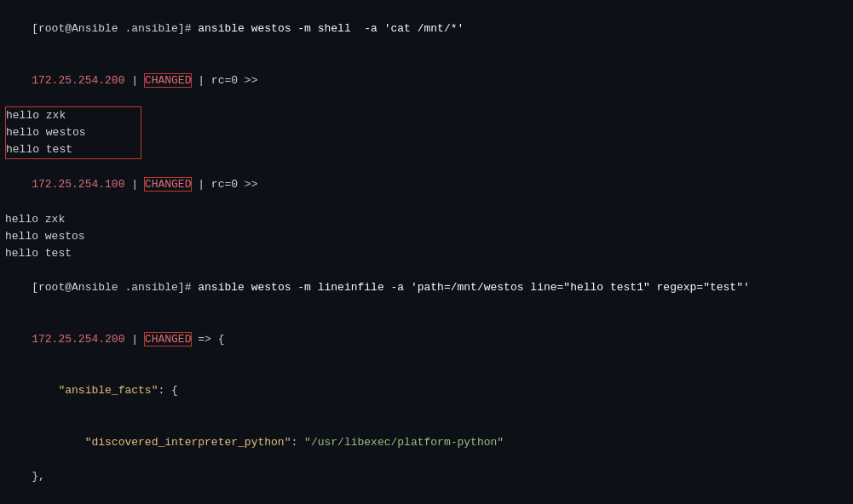  Describe the element at coordinates (201, 184) in the screenshot. I see `pipe-4: |` at that location.